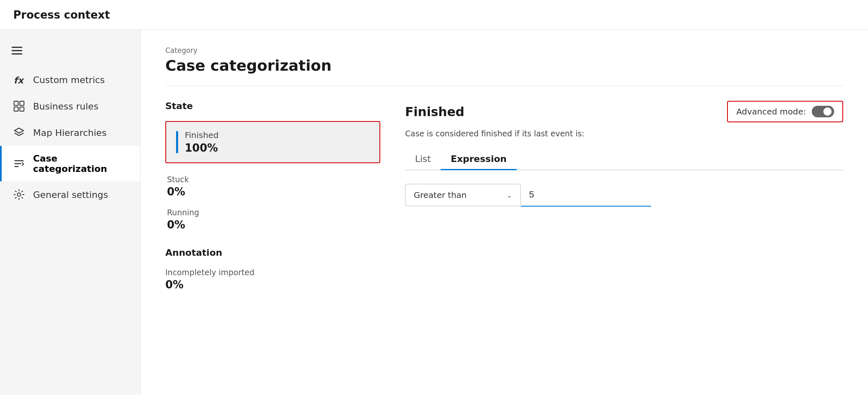 This screenshot has width=868, height=395. What do you see at coordinates (479, 160) in the screenshot?
I see `tab-expression: Expression` at bounding box center [479, 160].